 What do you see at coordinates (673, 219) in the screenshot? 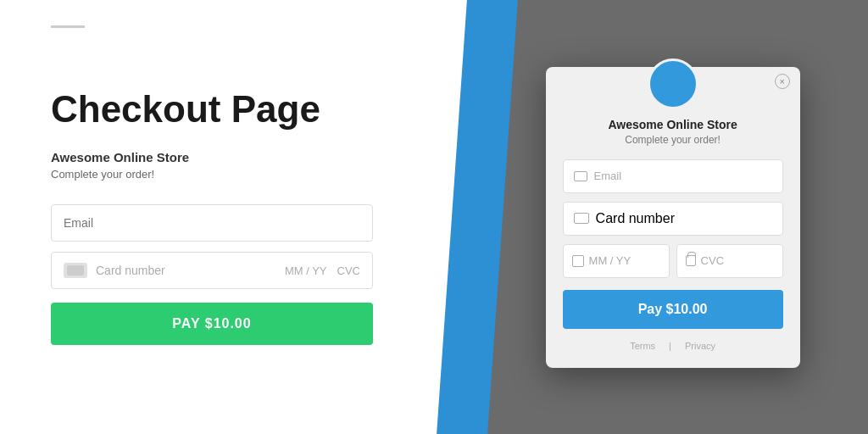
I see `card-number-field-modal: Card number` at bounding box center [673, 219].